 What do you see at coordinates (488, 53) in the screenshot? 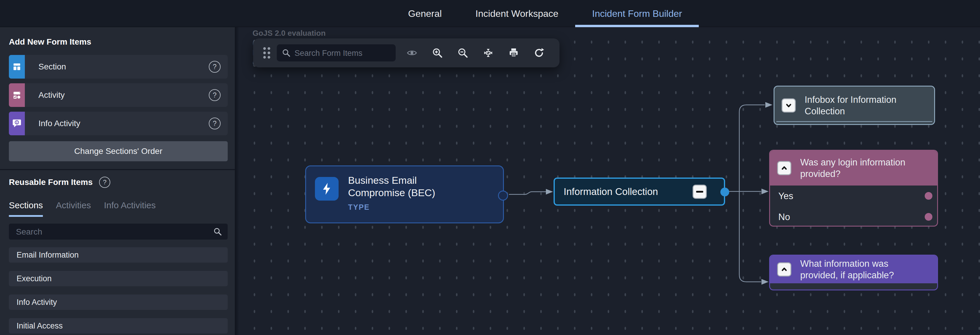
I see `zoom-fit-icon` at bounding box center [488, 53].